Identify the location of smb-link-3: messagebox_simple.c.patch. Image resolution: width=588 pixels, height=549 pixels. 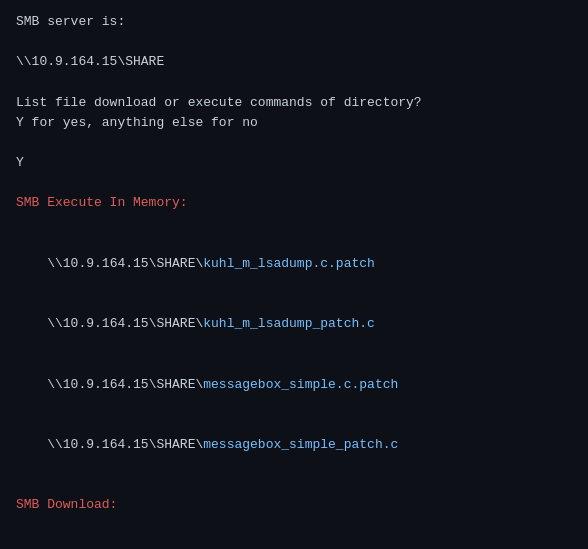
(300, 384).